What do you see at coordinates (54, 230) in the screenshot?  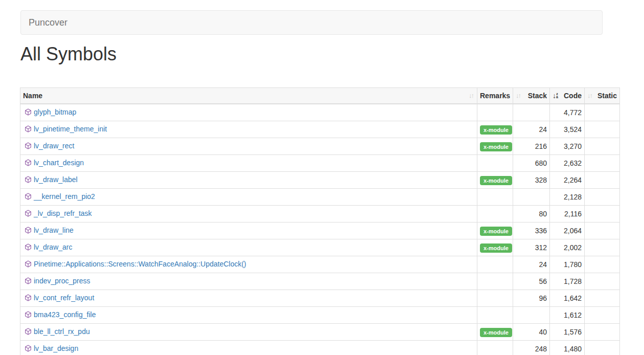 I see `symbol-link: lv_draw_line` at bounding box center [54, 230].